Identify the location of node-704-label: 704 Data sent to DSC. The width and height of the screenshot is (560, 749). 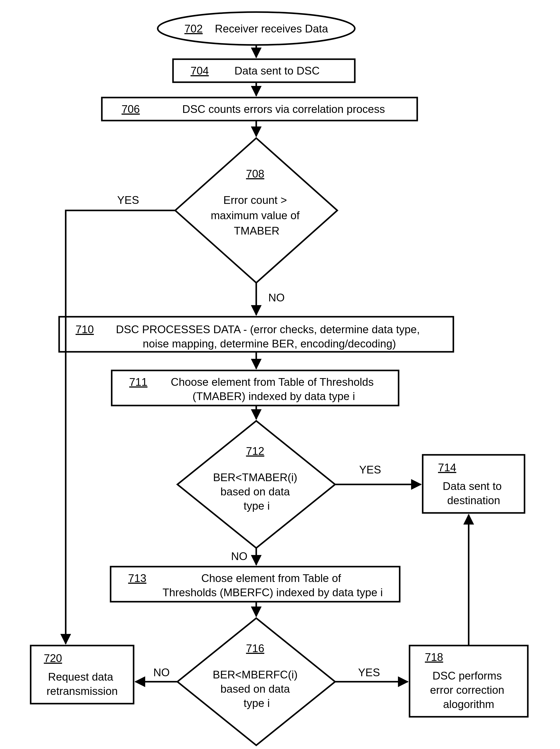
(255, 71).